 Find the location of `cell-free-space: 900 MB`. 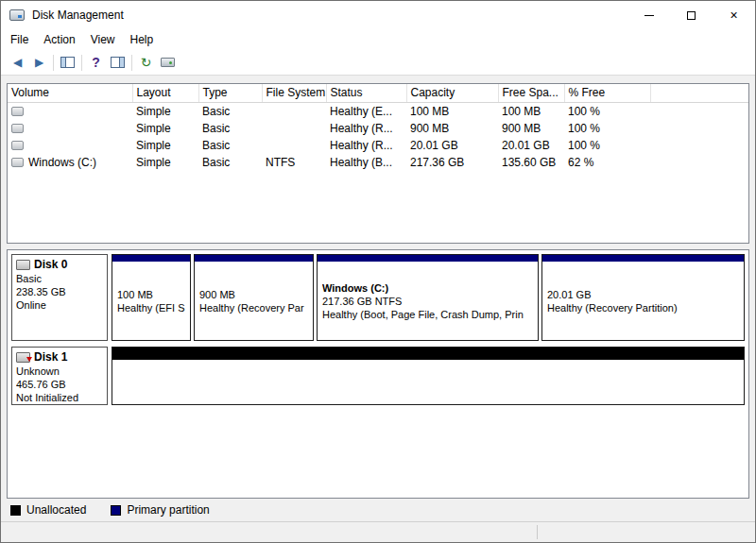

cell-free-space: 900 MB is located at coordinates (531, 128).